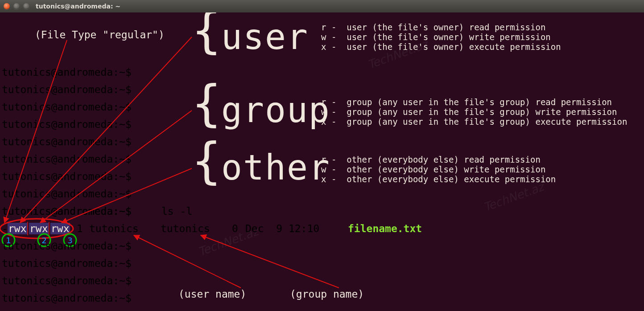  Describe the element at coordinates (322, 6) in the screenshot. I see `titlebar: tutonics@andromeda: ~` at that location.